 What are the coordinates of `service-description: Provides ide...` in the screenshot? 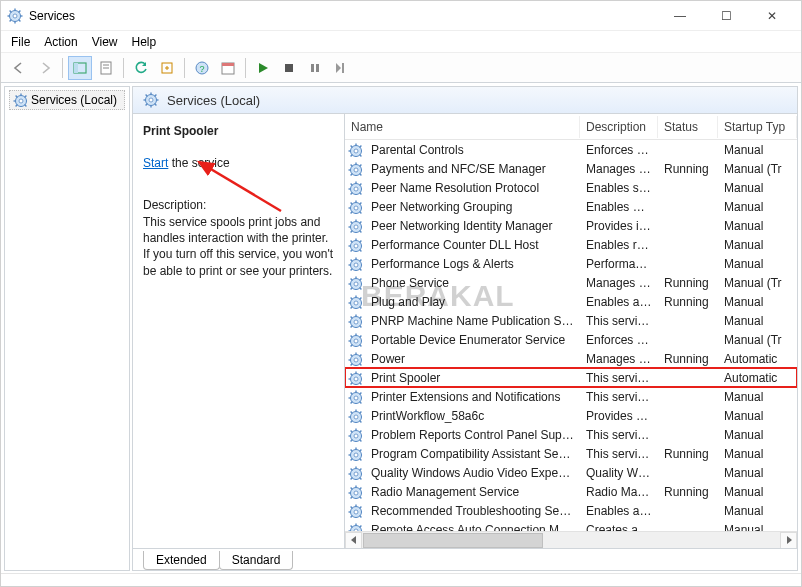 It's located at (619, 226).